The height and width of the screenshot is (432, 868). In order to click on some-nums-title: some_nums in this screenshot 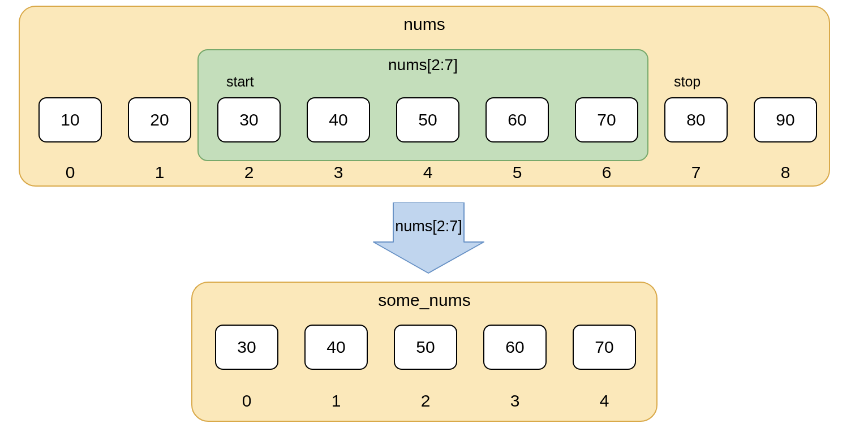, I will do `click(424, 300)`.